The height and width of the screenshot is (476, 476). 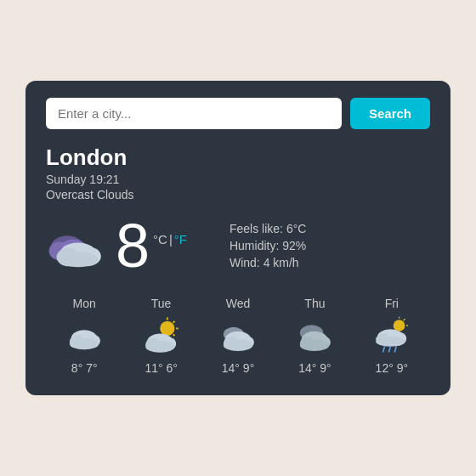 I want to click on celsius-unit: °C, so click(x=160, y=240).